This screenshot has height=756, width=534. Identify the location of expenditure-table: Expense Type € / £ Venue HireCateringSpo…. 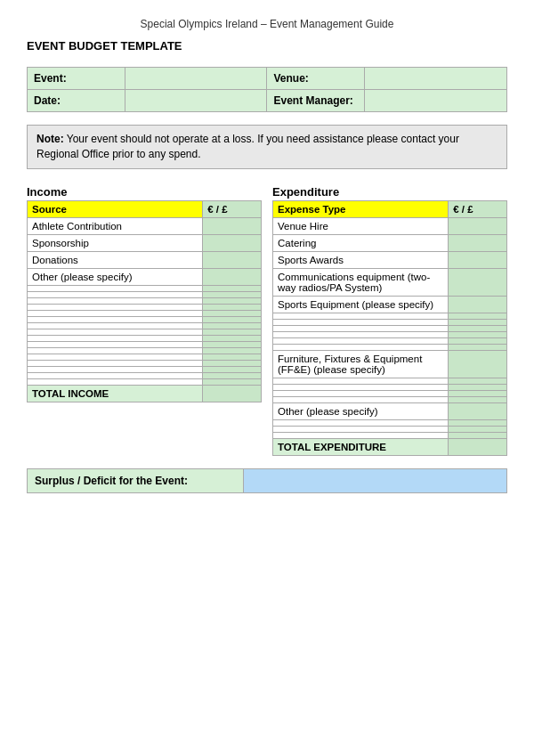
(390, 328).